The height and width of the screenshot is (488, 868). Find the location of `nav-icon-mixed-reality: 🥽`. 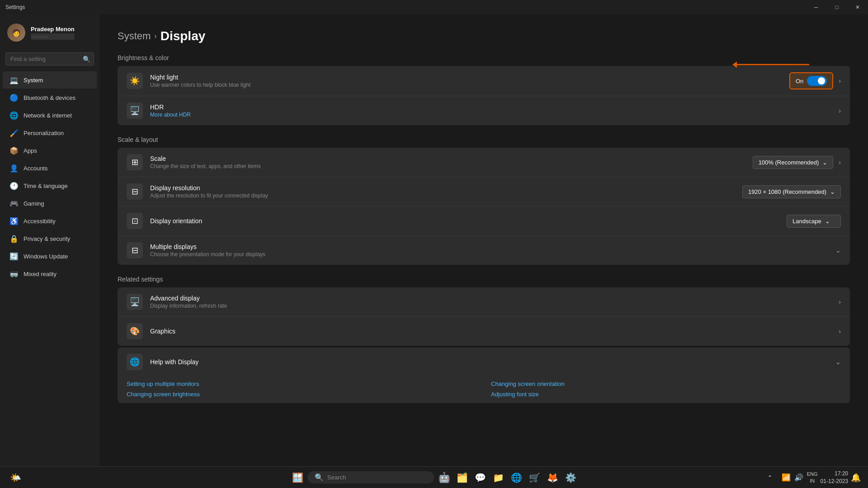

nav-icon-mixed-reality: 🥽 is located at coordinates (14, 274).